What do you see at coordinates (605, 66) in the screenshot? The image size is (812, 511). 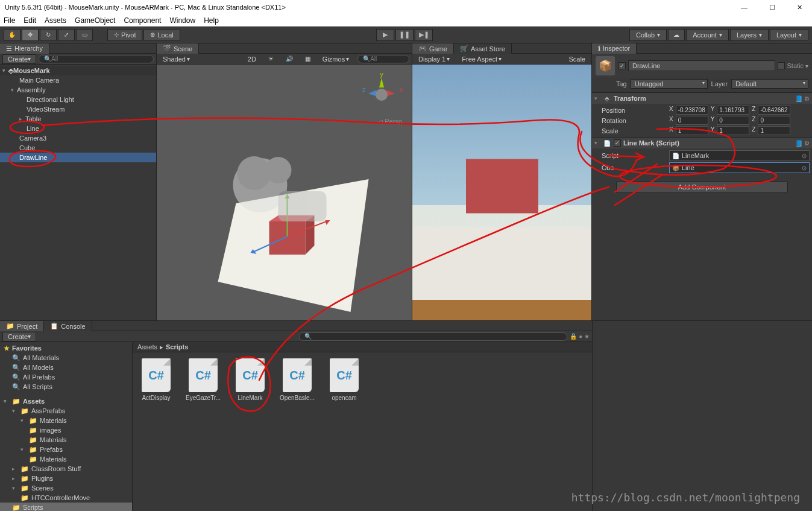 I see `gameobject-icon: 📦` at bounding box center [605, 66].